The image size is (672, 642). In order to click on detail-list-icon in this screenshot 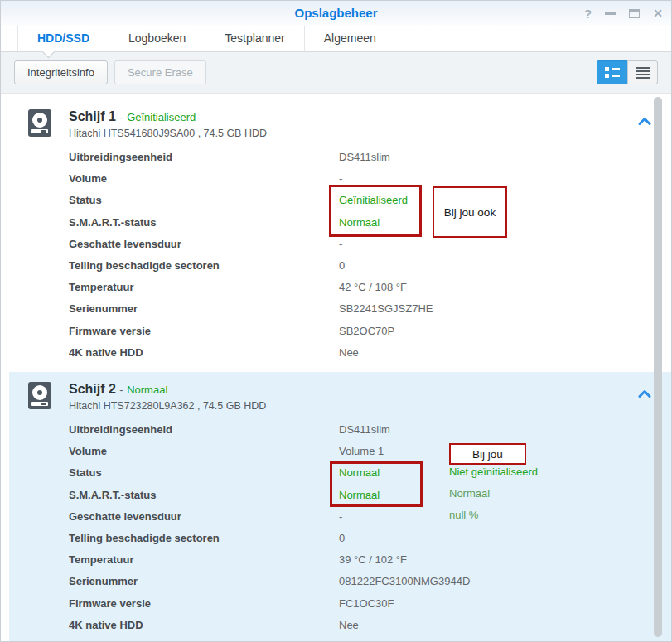, I will do `click(612, 73)`.